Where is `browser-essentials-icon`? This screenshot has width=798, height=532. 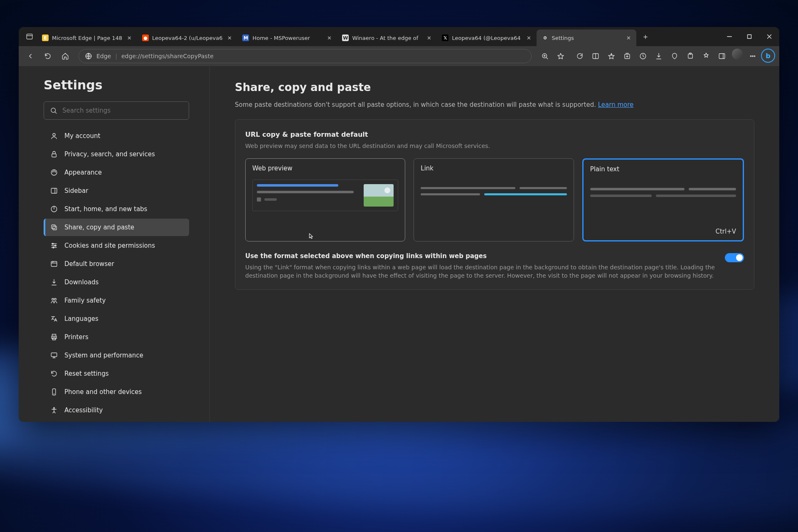 browser-essentials-icon is located at coordinates (675, 56).